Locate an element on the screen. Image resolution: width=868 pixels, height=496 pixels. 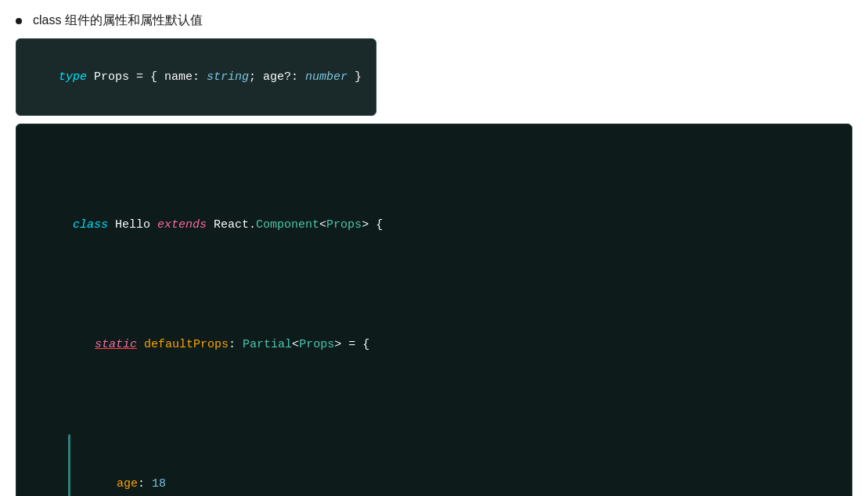
code-text: } is located at coordinates (355, 77).